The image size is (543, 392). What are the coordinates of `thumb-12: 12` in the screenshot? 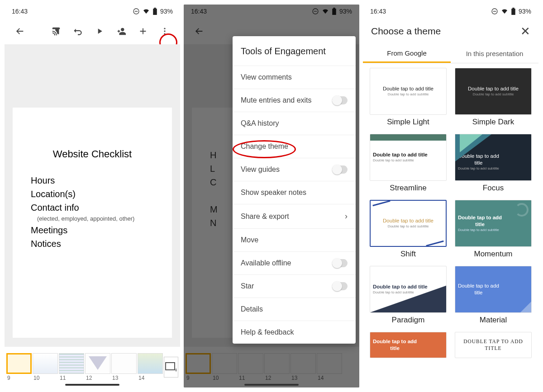 It's located at (98, 367).